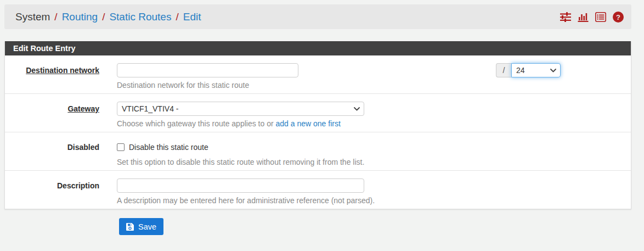 The height and width of the screenshot is (251, 644). I want to click on description-label: Description, so click(61, 192).